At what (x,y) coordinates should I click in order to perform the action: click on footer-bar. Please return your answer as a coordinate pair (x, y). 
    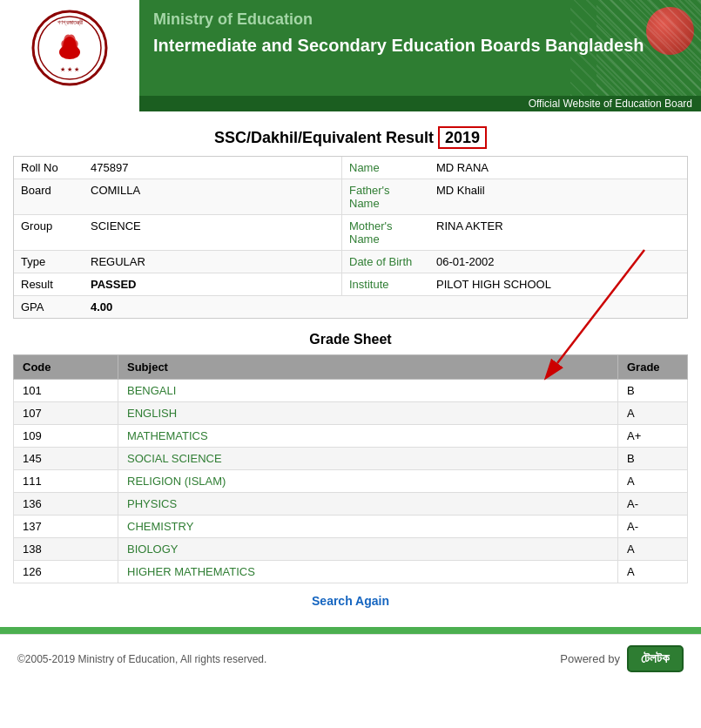
    Looking at the image, I should click on (350, 630).